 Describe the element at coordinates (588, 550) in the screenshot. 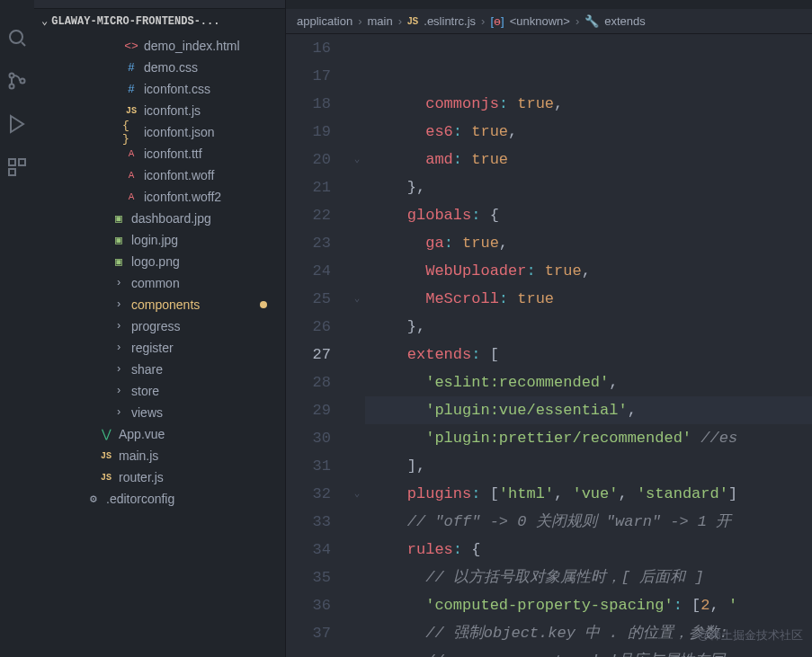

I see `code-line: rules: {` at that location.